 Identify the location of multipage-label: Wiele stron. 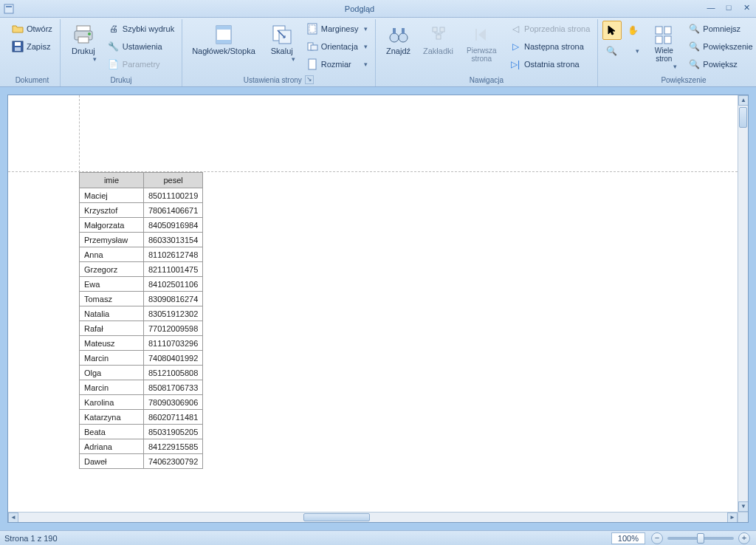
(664, 55).